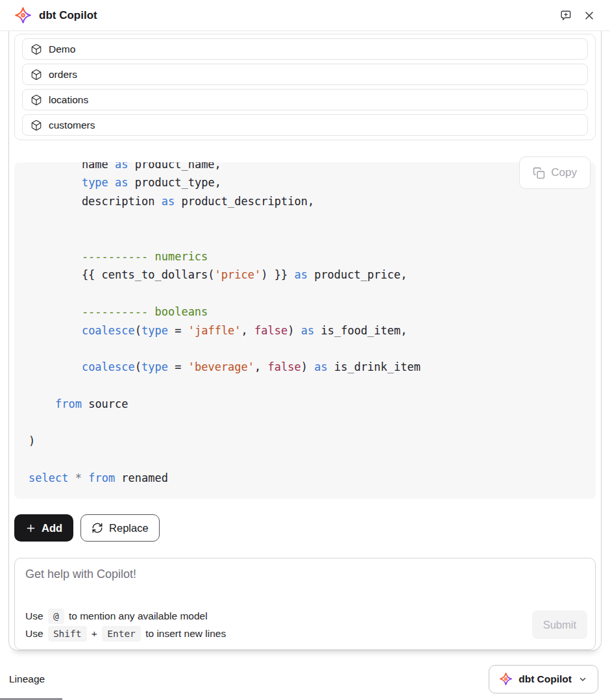 The image size is (610, 700). What do you see at coordinates (305, 74) in the screenshot?
I see `model-chip: orders` at bounding box center [305, 74].